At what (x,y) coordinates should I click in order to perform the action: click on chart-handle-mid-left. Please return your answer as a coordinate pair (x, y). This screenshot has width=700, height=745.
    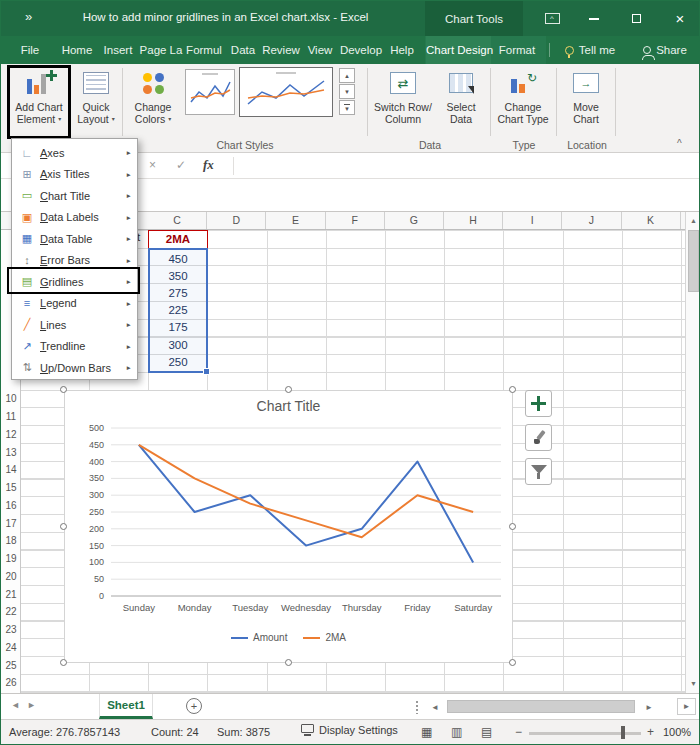
    Looking at the image, I should click on (64, 526).